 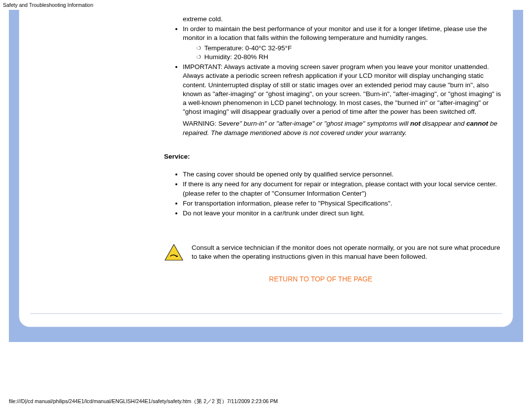 I want to click on header-title: Safety and Troubleshooting Information, so click(x=48, y=5).